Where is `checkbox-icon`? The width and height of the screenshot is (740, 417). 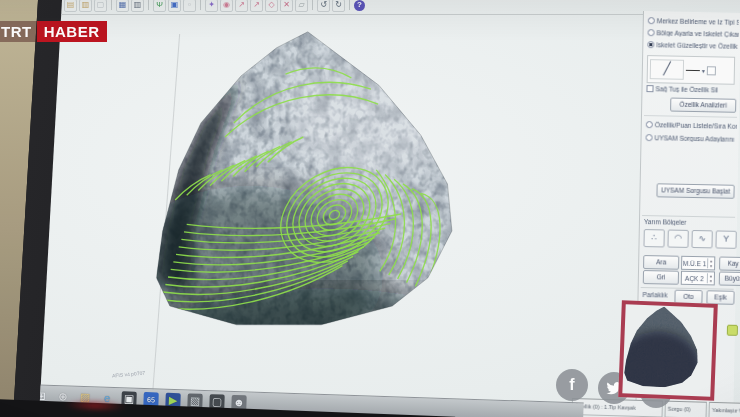
checkbox-icon is located at coordinates (650, 88).